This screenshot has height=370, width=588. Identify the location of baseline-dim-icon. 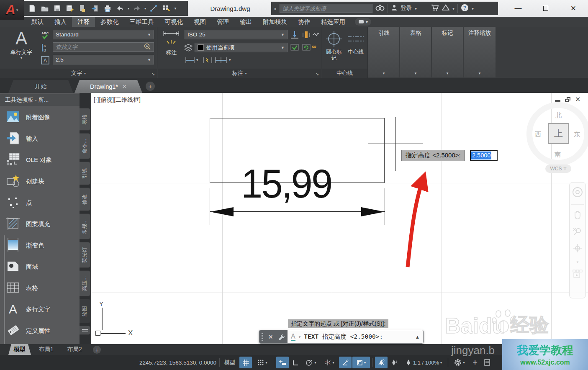
(295, 35).